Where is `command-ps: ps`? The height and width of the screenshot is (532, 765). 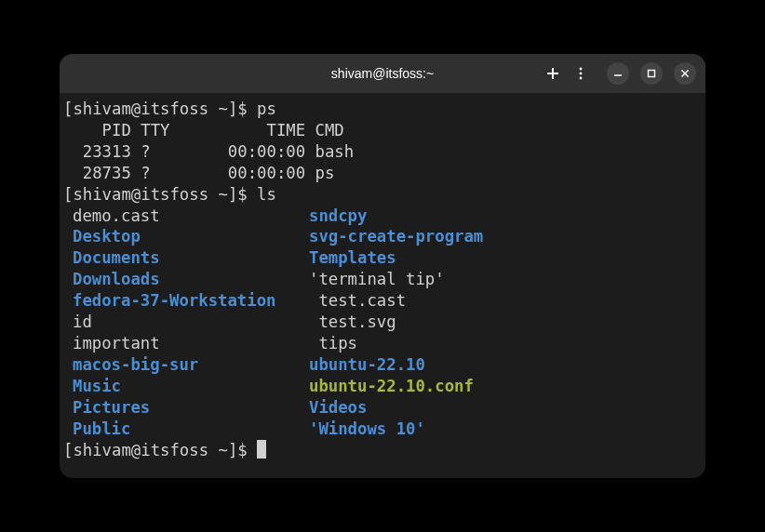 command-ps: ps is located at coordinates (266, 109).